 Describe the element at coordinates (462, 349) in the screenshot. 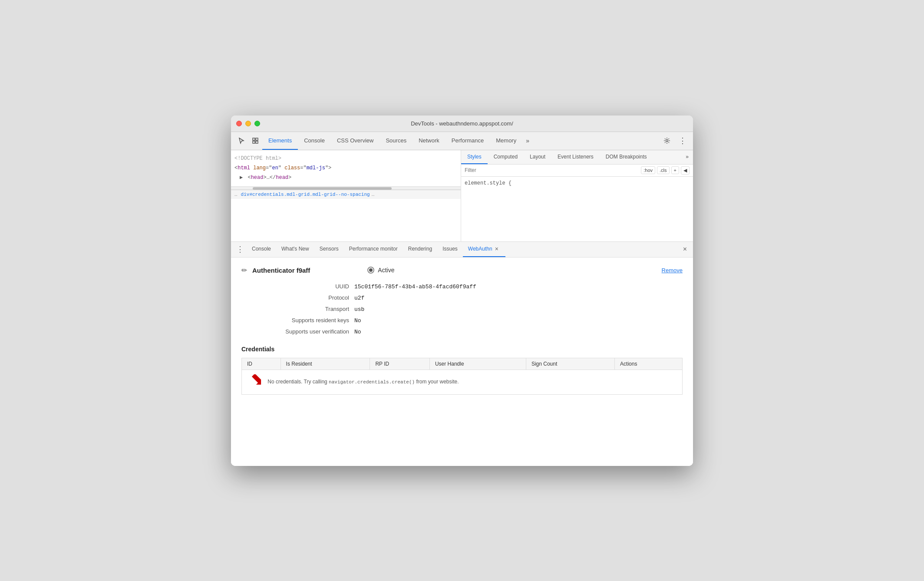

I see `credentials-title: Credentials` at that location.